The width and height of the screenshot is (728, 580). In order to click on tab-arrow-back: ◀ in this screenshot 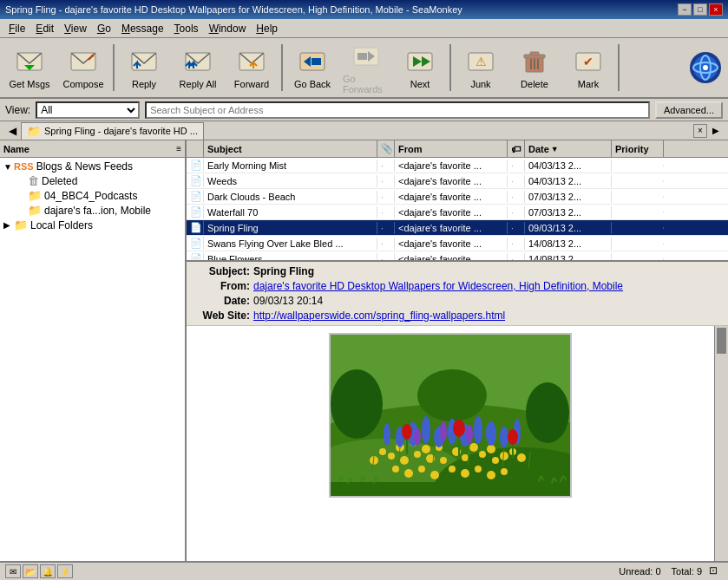, I will do `click(12, 131)`.